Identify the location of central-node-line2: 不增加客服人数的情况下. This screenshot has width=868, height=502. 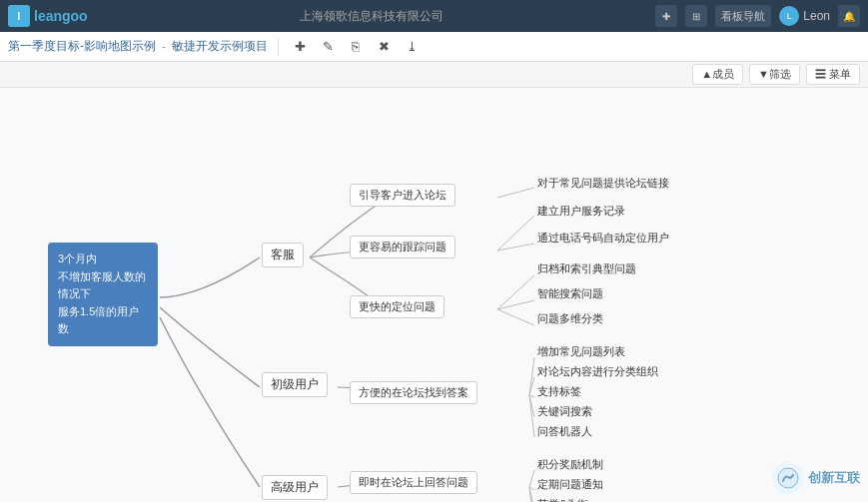
(103, 285).